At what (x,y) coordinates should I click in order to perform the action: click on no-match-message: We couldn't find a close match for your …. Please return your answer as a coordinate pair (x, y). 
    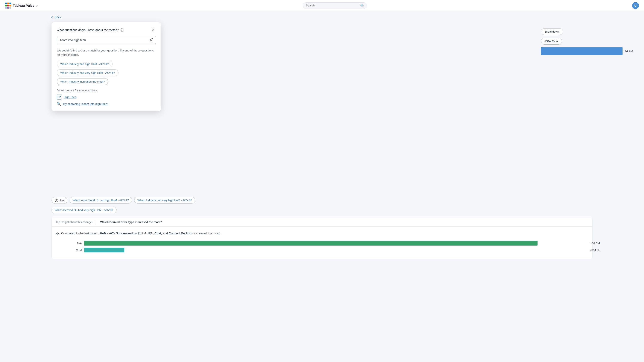
    Looking at the image, I should click on (106, 53).